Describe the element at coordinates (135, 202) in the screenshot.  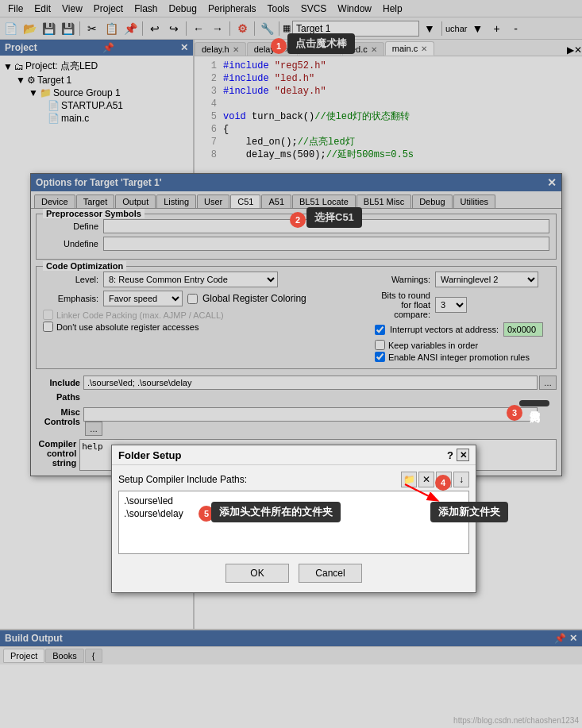
I see `options-tab-output: Output` at that location.